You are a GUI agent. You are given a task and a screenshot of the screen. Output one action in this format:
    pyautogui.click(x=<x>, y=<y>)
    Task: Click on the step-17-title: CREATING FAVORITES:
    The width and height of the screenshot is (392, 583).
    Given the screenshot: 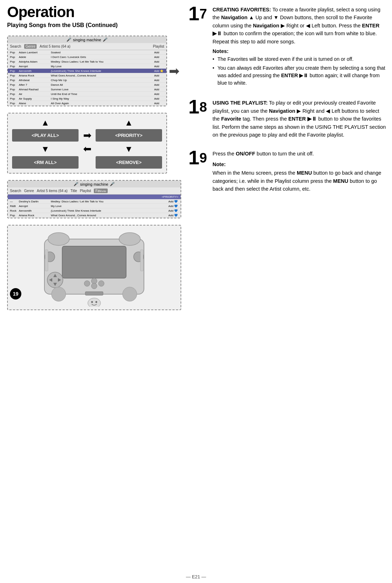 What is the action you would take?
    pyautogui.click(x=242, y=10)
    